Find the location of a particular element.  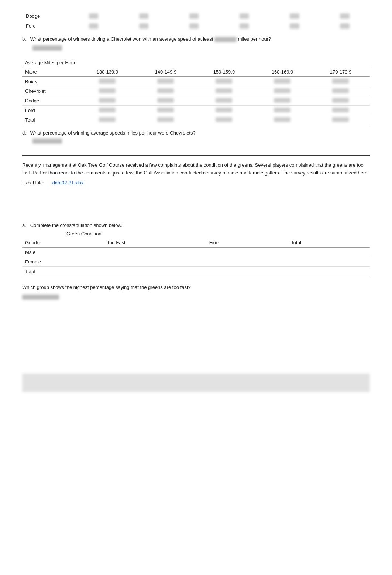

answer-b is located at coordinates (47, 48).